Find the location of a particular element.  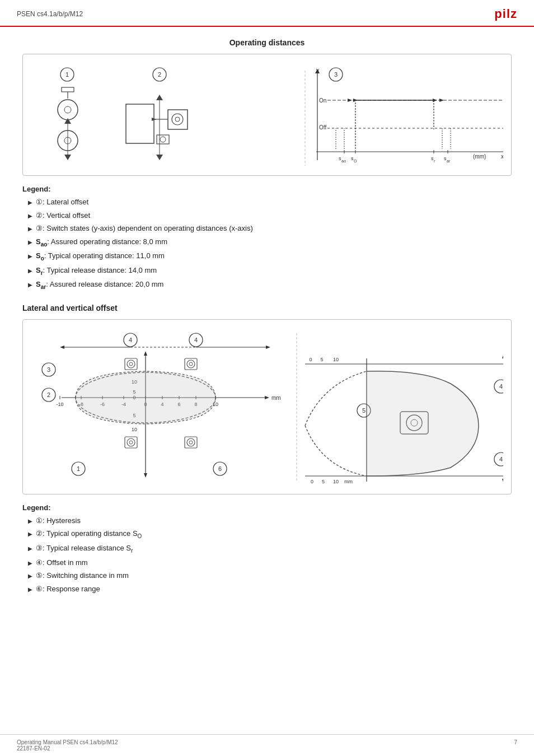

page-footer: Operating Manual PSEN cs4.1a/b/p/M122218… is located at coordinates (267, 745).